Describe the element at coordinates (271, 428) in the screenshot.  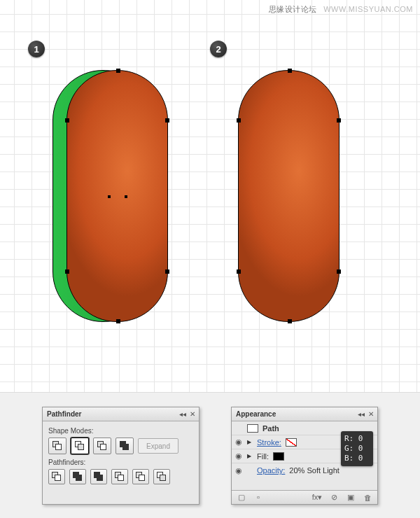
I see `path-label: Path` at that location.